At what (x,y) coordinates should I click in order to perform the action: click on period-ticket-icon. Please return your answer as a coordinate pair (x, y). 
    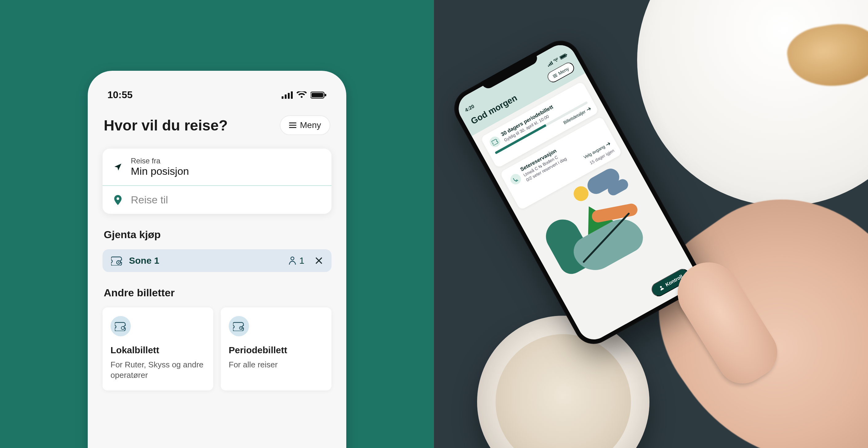
    Looking at the image, I should click on (239, 326).